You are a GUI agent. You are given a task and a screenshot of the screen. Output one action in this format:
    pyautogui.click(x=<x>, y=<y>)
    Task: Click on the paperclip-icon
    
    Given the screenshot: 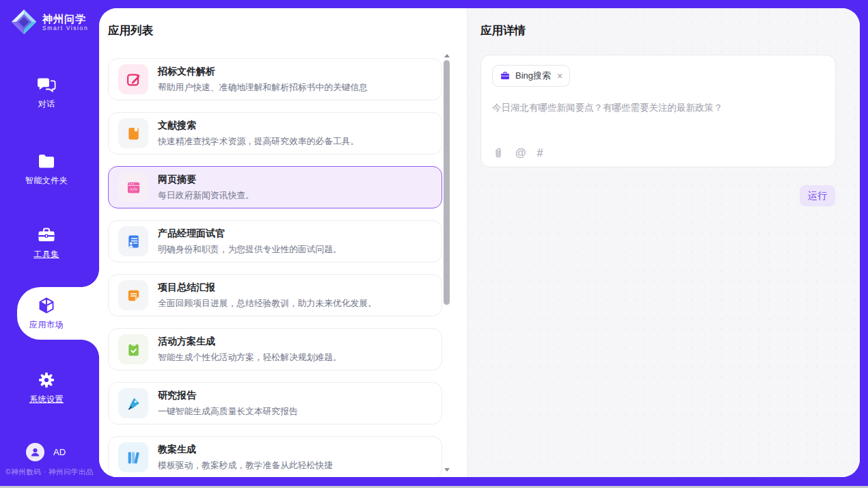 What is the action you would take?
    pyautogui.click(x=498, y=153)
    